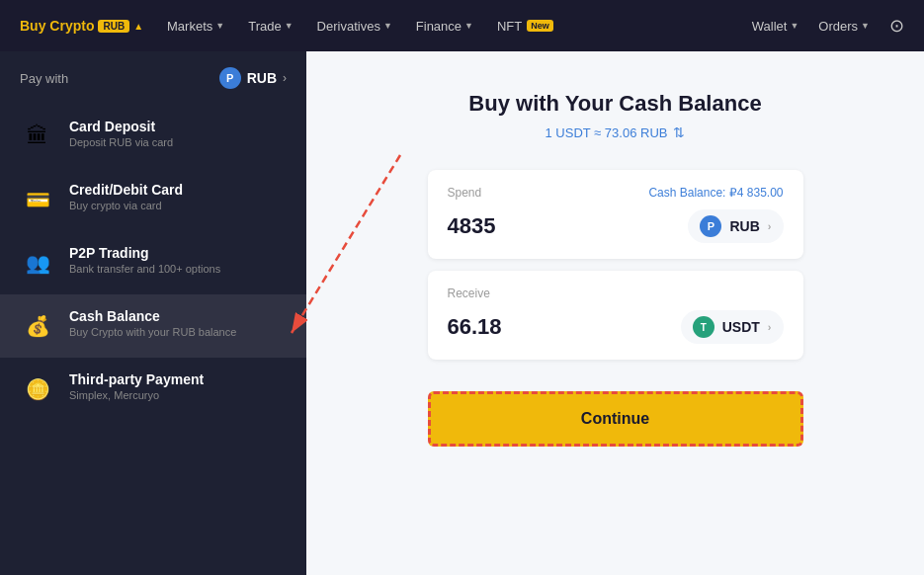 Image resolution: width=924 pixels, height=575 pixels. I want to click on nav-logo: Buy Crypto RUB ▲, so click(81, 26).